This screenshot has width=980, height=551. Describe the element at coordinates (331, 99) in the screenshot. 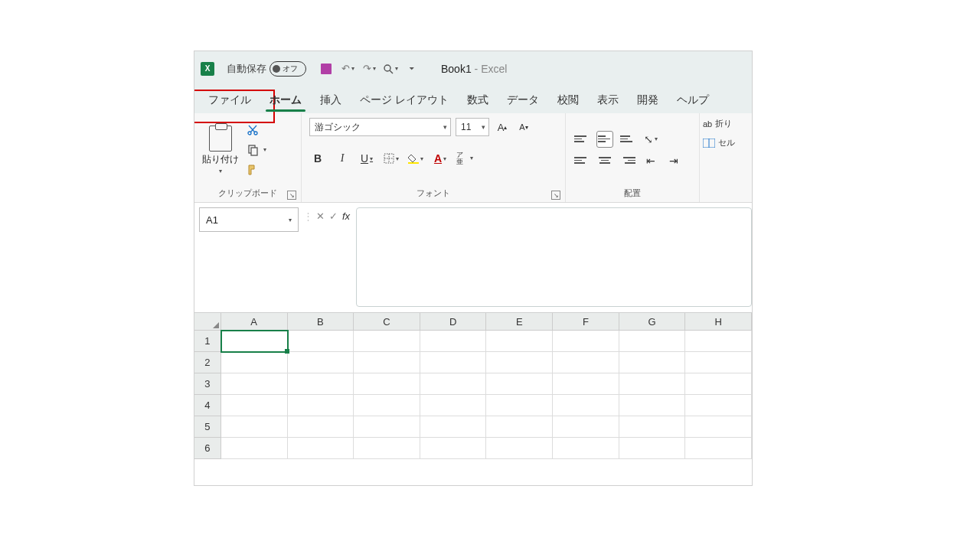

I see `tab-insert: 挿入` at that location.